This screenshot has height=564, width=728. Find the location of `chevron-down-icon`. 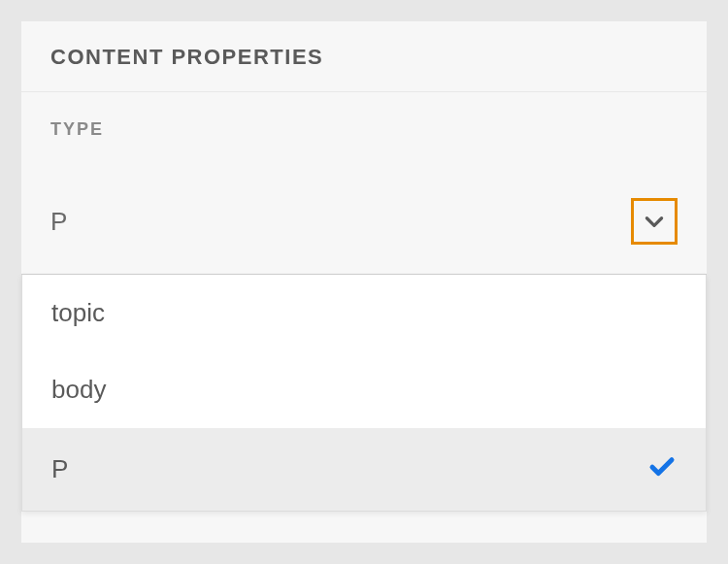

chevron-down-icon is located at coordinates (654, 221).